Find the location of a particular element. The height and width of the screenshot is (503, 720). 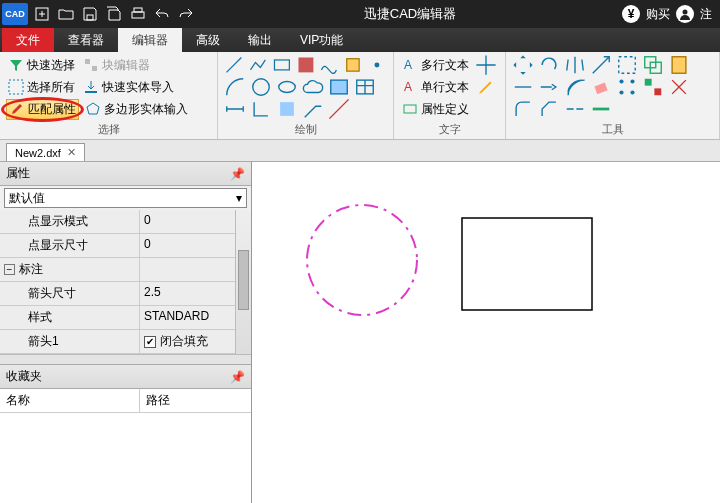

checkbox-icon: ✔ is located at coordinates (150, 342).